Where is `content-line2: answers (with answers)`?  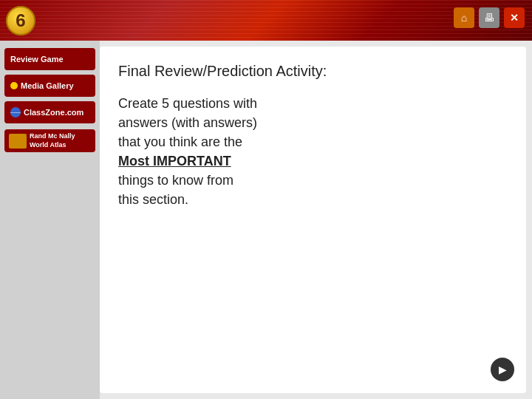
content-line2: answers (with answers) is located at coordinates (188, 123).